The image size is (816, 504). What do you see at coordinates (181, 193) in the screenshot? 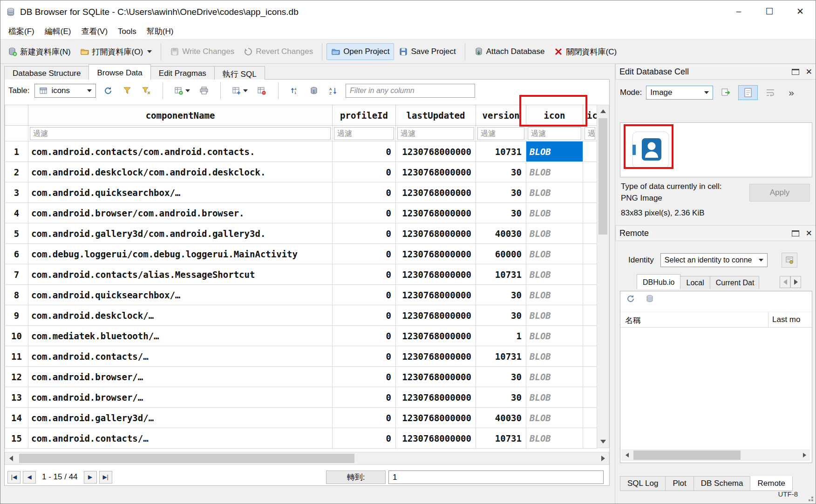
I see `cell-componentName: com.android.quicksearchbox/…` at bounding box center [181, 193].